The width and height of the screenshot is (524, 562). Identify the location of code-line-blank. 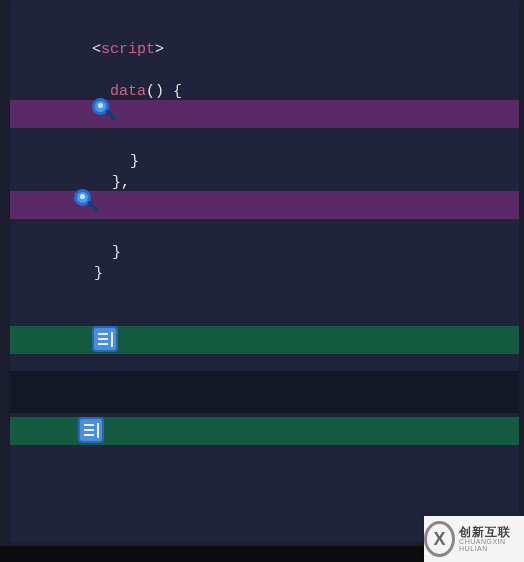
(264, 50).